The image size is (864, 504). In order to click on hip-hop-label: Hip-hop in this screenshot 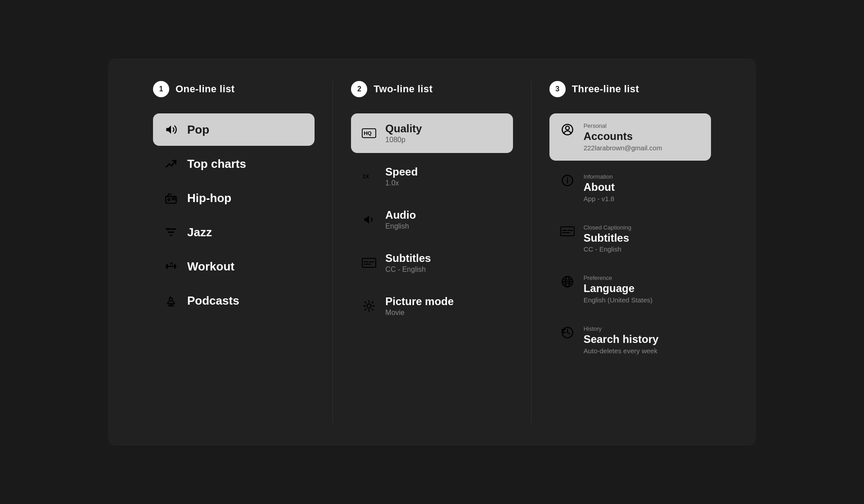, I will do `click(209, 198)`.